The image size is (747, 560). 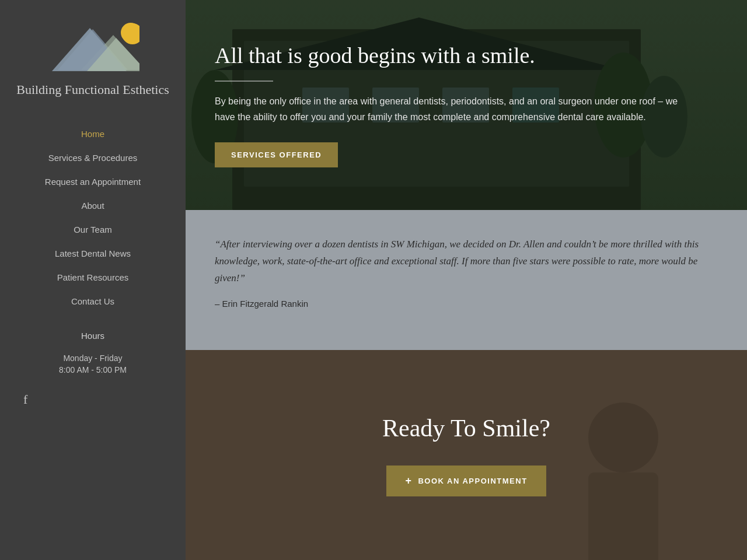 What do you see at coordinates (93, 278) in the screenshot?
I see `nav-patient-resources: Patient Resources` at bounding box center [93, 278].